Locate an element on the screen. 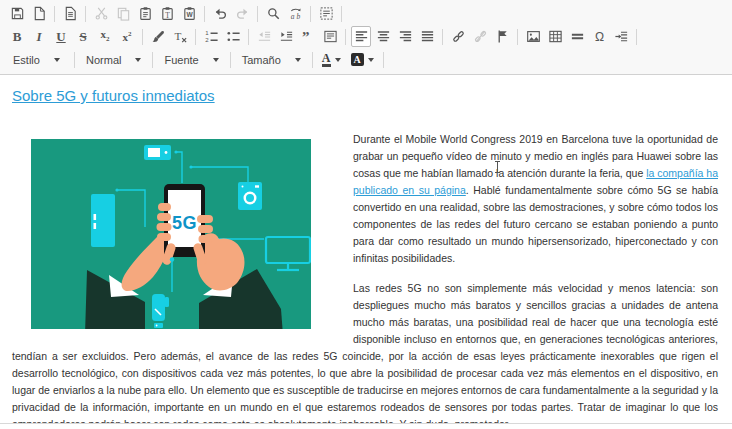  special-character-icon: Ω is located at coordinates (600, 36).